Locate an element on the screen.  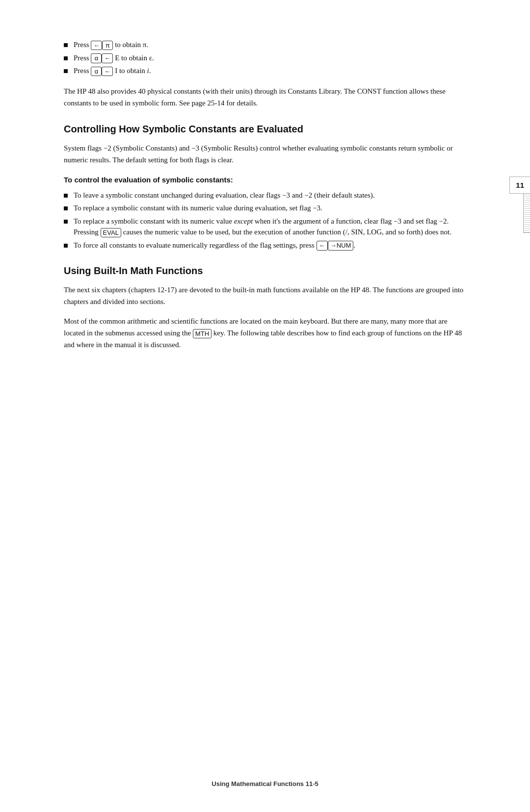
footer-text: Using Mathematical Functions 11-5 is located at coordinates (265, 784).